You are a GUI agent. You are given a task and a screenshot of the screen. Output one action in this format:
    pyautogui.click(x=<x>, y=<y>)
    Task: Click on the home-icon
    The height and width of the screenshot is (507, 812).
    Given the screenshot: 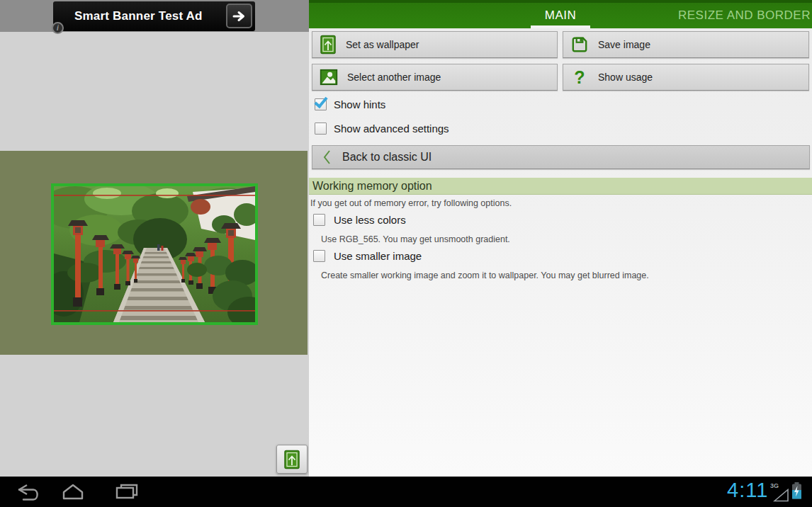 What is the action you would take?
    pyautogui.click(x=73, y=491)
    